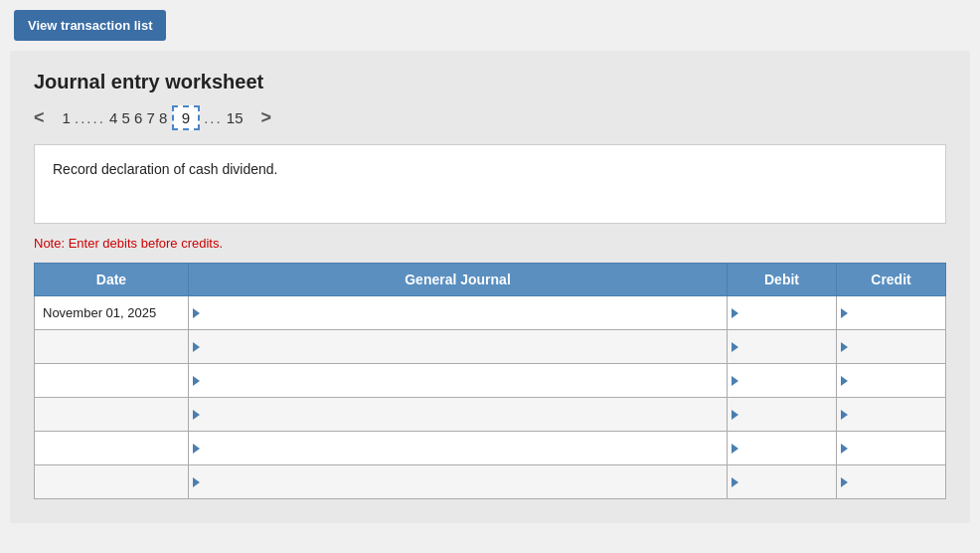  What do you see at coordinates (40, 117) in the screenshot?
I see `pagination-prev: <` at bounding box center [40, 117].